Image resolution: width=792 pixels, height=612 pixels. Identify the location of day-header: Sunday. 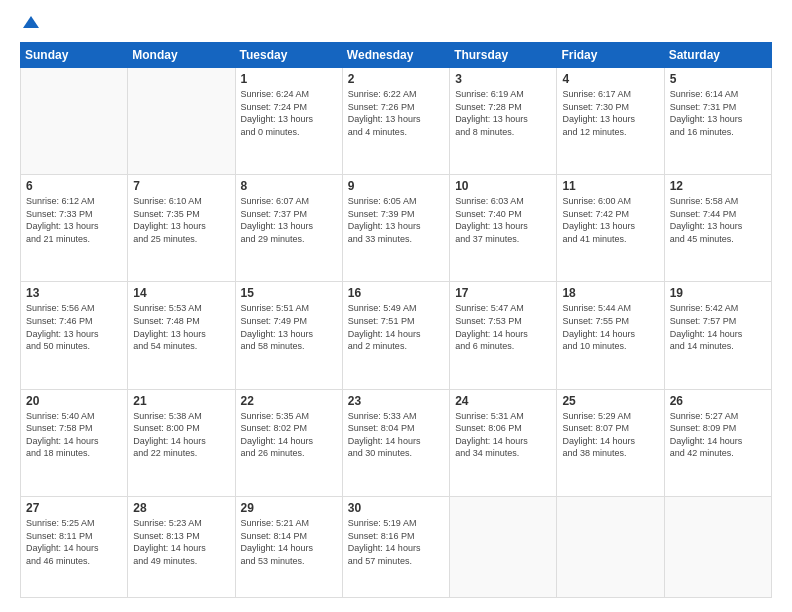
(74, 56).